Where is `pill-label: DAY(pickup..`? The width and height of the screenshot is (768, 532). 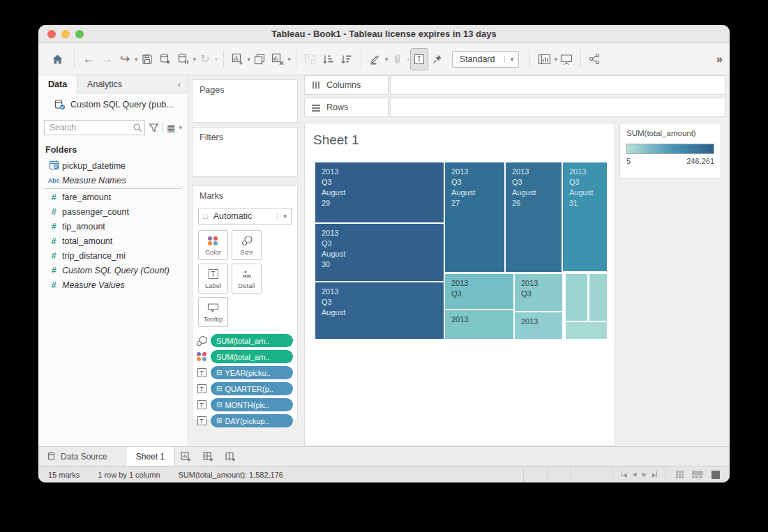
pill-label: DAY(pickup.. is located at coordinates (247, 421).